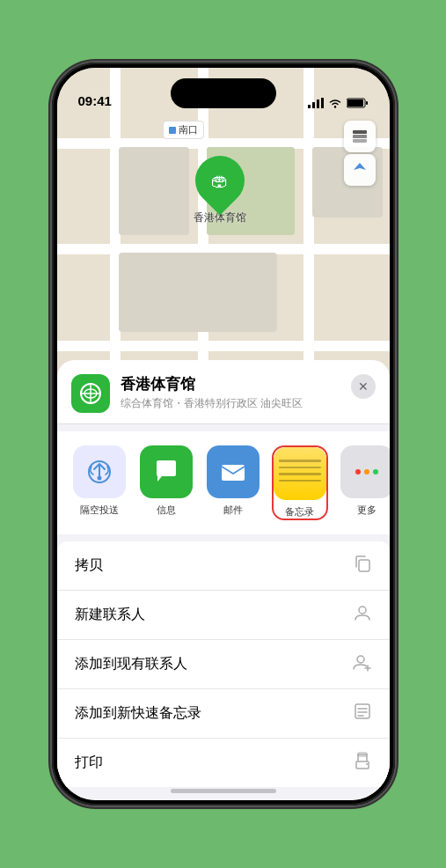 This screenshot has width=446, height=868. Describe the element at coordinates (166, 482) in the screenshot. I see `share-message: 信息` at that location.